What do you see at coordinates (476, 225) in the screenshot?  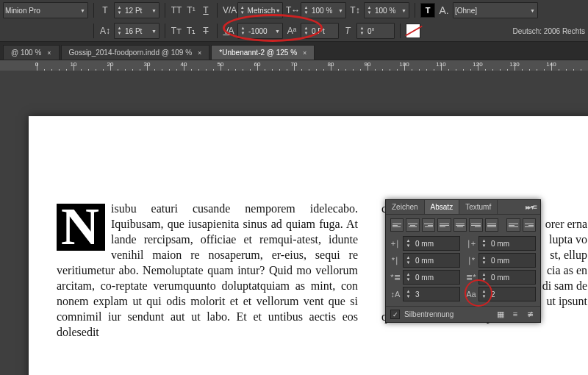 I see `justify-right-button` at bounding box center [476, 225].